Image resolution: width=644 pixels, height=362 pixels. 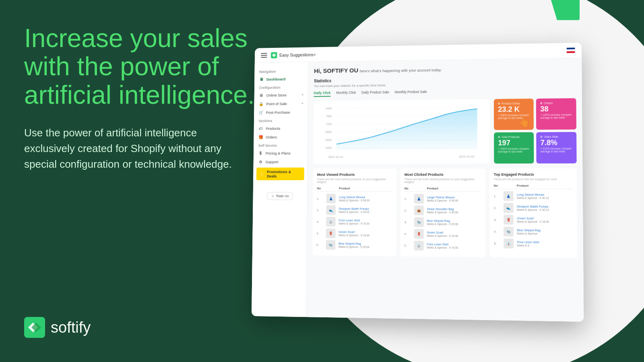 I want to click on table-row: 3. 🧣 Green Scarf Marks & Spencer - € 19.…, so click(x=533, y=220).